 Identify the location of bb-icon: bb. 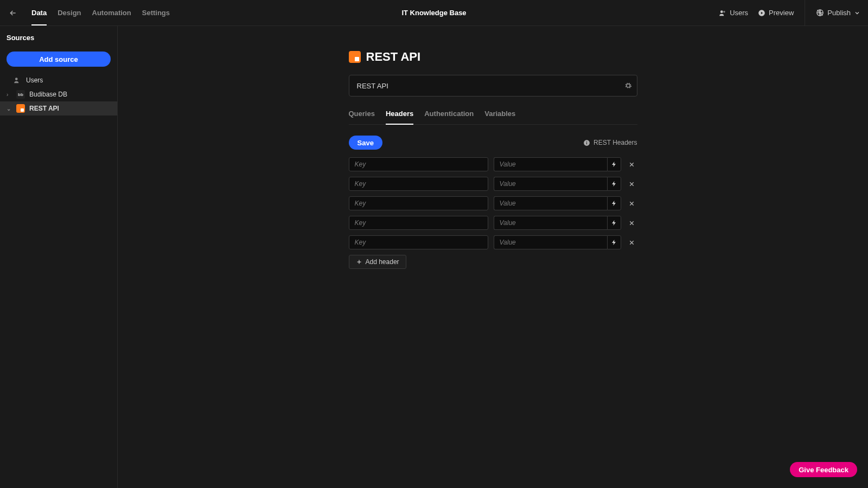
(21, 94).